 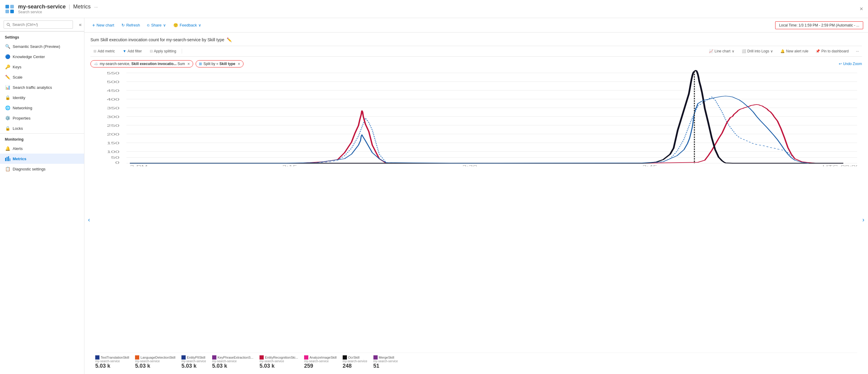 What do you see at coordinates (38, 25) in the screenshot?
I see `search-input` at bounding box center [38, 25].